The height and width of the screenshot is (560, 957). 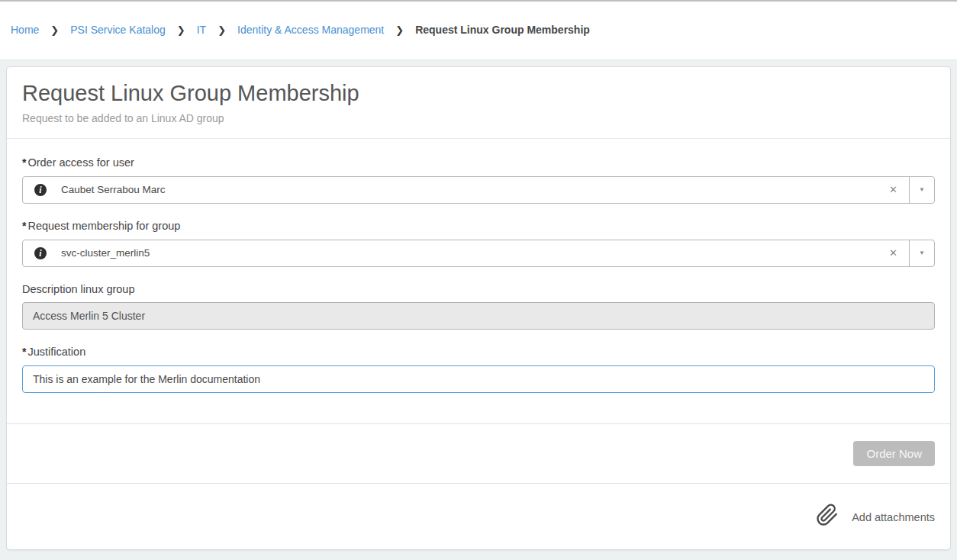 What do you see at coordinates (478, 316) in the screenshot?
I see `description-linux-group-input` at bounding box center [478, 316].